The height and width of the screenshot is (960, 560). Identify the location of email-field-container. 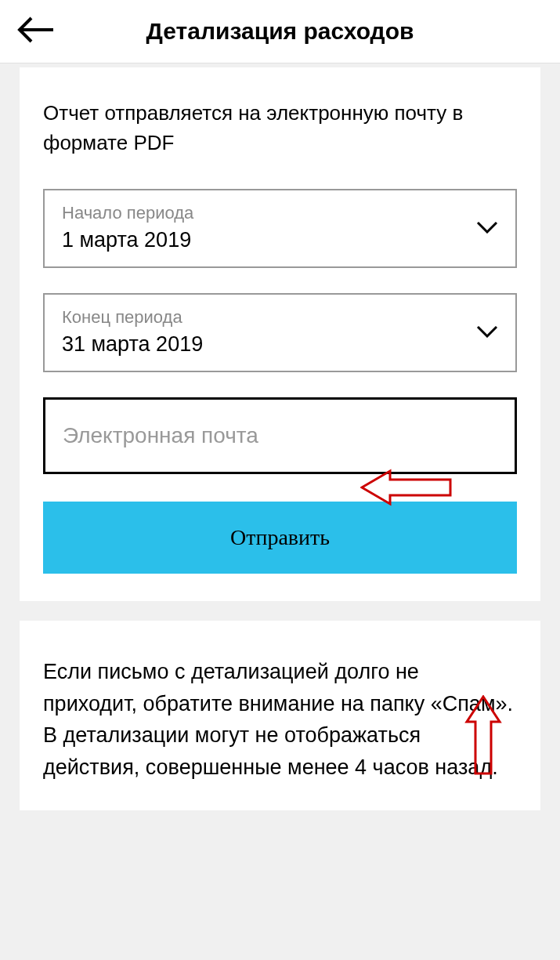
(280, 436).